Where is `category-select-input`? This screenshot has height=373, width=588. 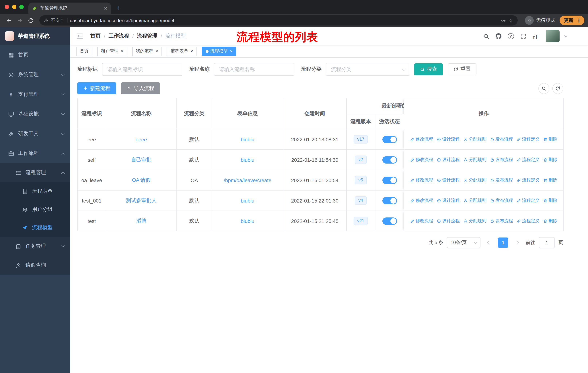
category-select-input is located at coordinates (368, 69).